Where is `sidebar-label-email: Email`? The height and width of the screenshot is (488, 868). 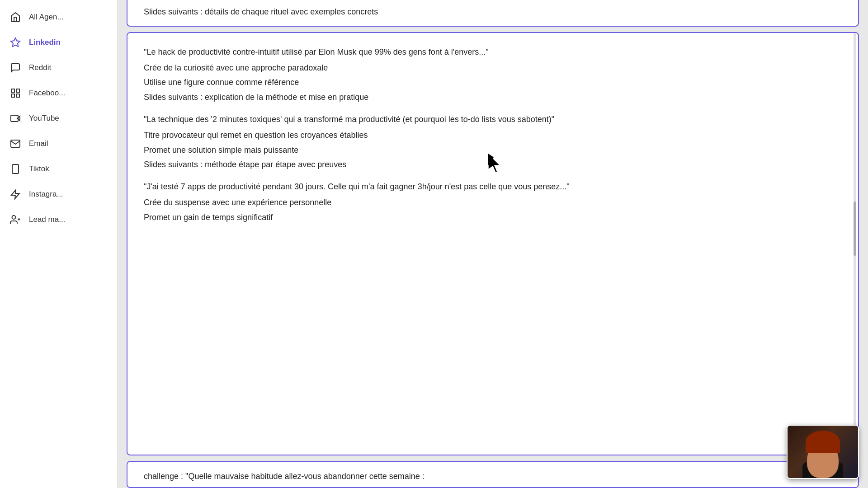 sidebar-label-email: Email is located at coordinates (39, 144).